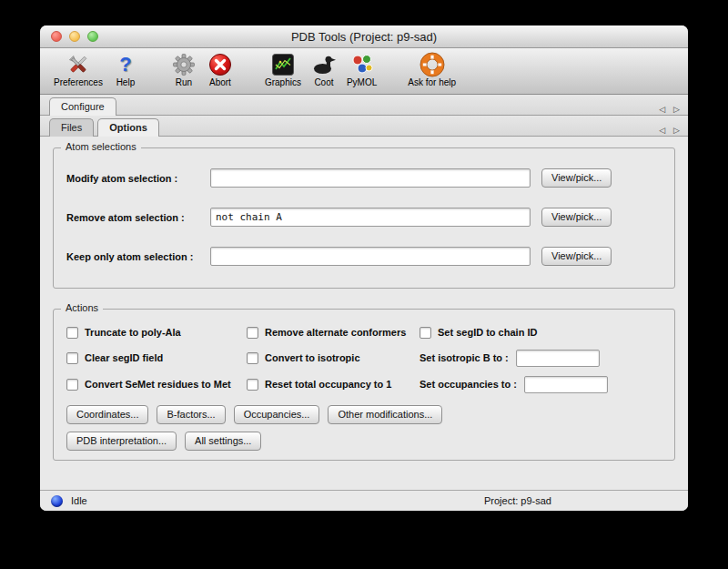 Image resolution: width=728 pixels, height=569 pixels. I want to click on checkbox-label: Truncate to poly-Ala, so click(133, 332).